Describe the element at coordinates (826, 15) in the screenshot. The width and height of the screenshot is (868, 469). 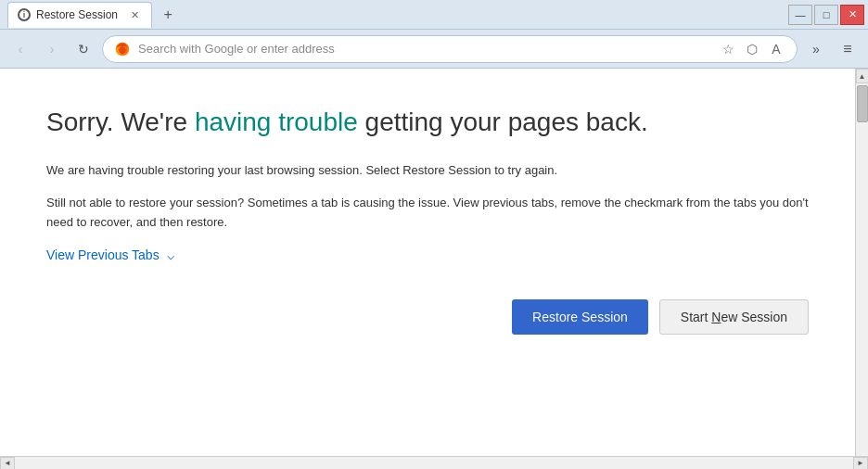
I see `maximize-button: □` at that location.